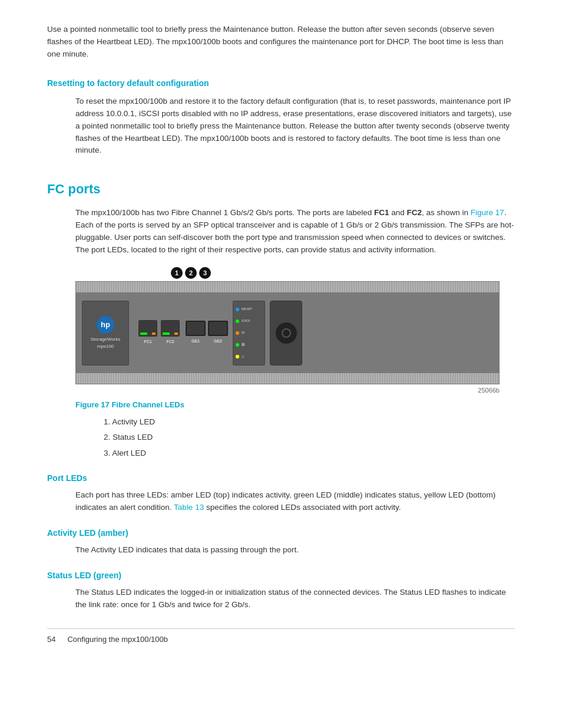  I want to click on figure17-link: Figure 17, so click(488, 212).